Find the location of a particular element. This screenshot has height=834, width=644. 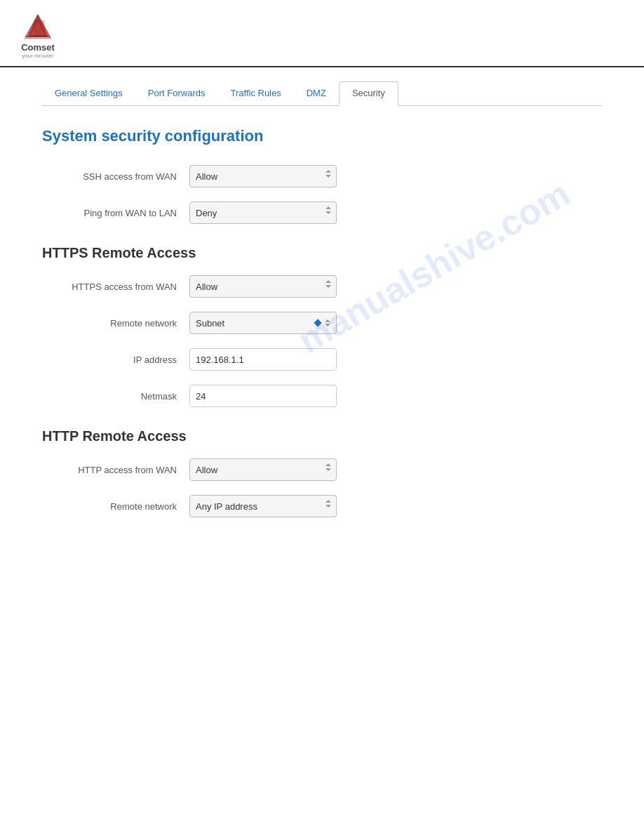

logo-subtext: your mrouter is located at coordinates (38, 56).